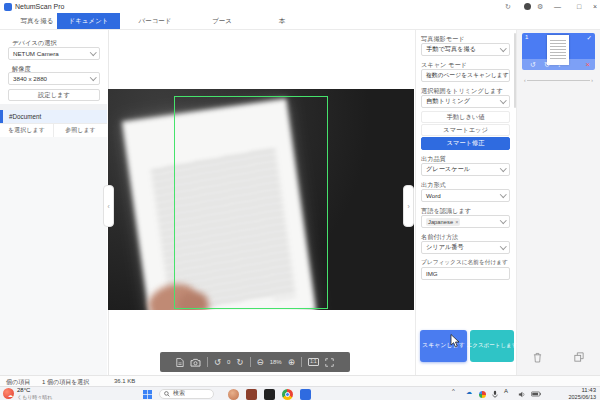  What do you see at coordinates (466, 248) in the screenshot?
I see `naming-select: シリアル番号` at bounding box center [466, 248].